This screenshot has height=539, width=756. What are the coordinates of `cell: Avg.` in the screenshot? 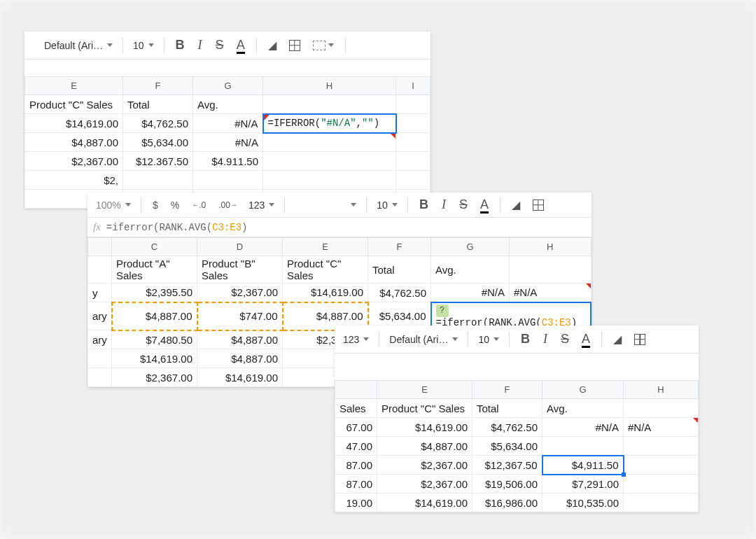 It's located at (583, 409).